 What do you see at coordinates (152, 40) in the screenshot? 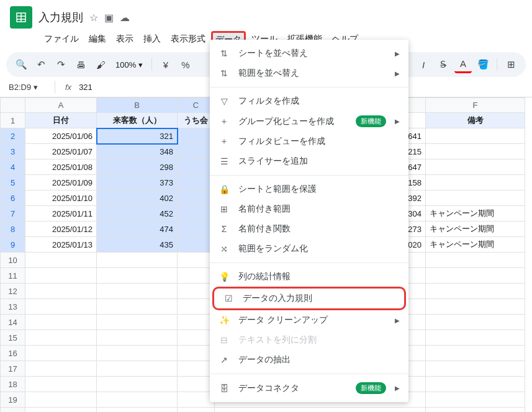
I see `menu-insert: 挿入` at bounding box center [152, 40].